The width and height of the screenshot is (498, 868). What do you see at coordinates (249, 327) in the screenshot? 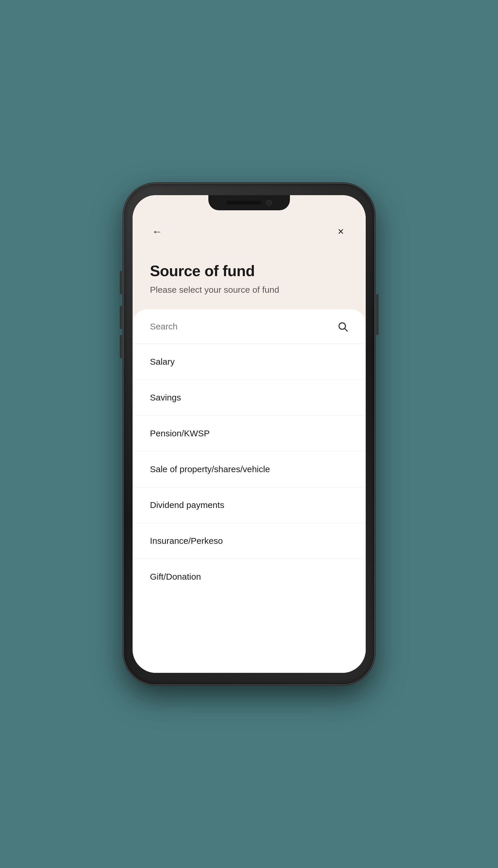
I see `search-container` at bounding box center [249, 327].